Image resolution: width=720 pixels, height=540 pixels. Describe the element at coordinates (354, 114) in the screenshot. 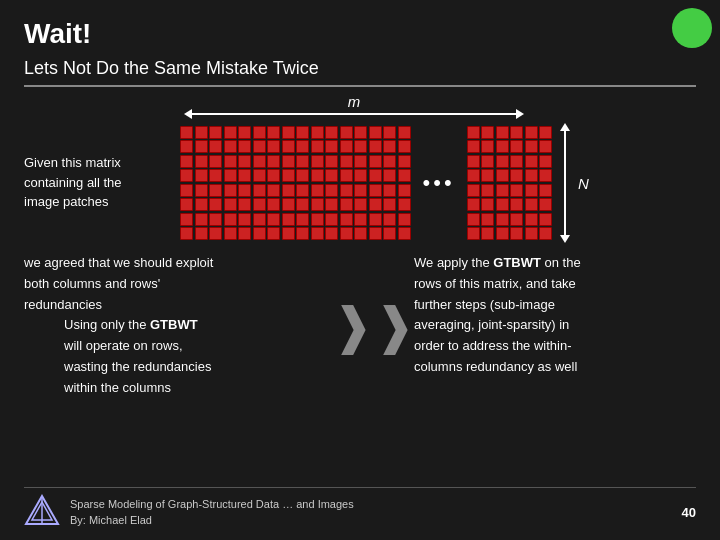

I see `arrow-shaft` at that location.